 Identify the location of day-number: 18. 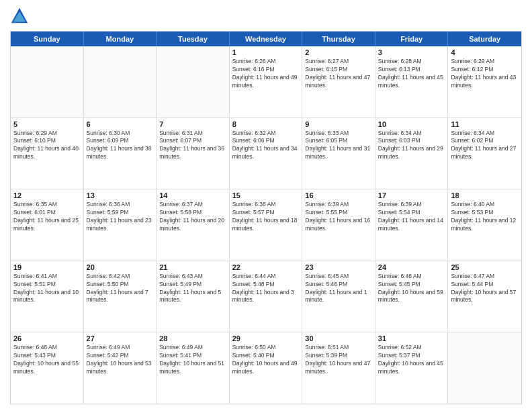
(485, 195).